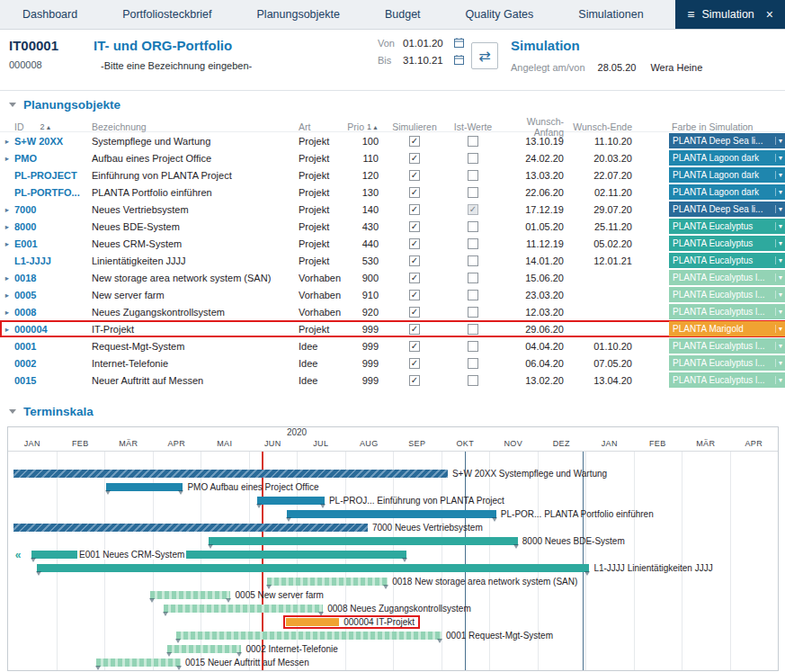 This screenshot has height=672, width=785. Describe the element at coordinates (403, 14) in the screenshot. I see `tab-budget: Budget` at that location.